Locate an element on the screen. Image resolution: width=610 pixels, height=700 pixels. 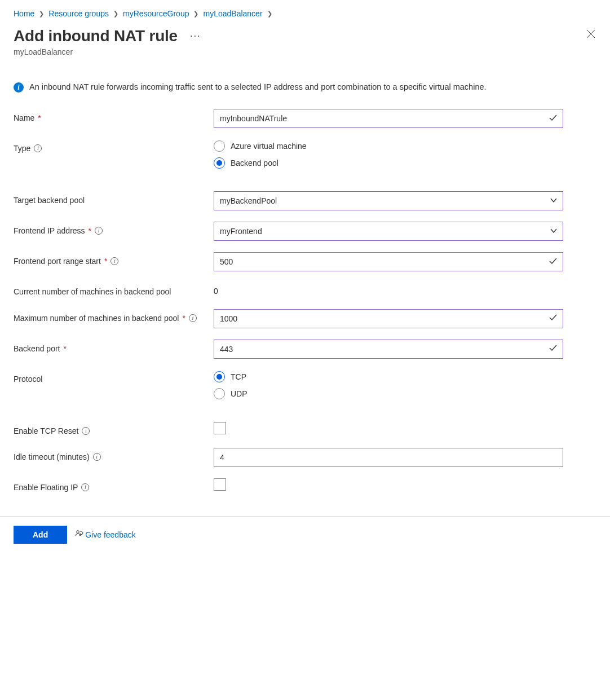
target-backend-pool-value: myBackendPool is located at coordinates (248, 201).